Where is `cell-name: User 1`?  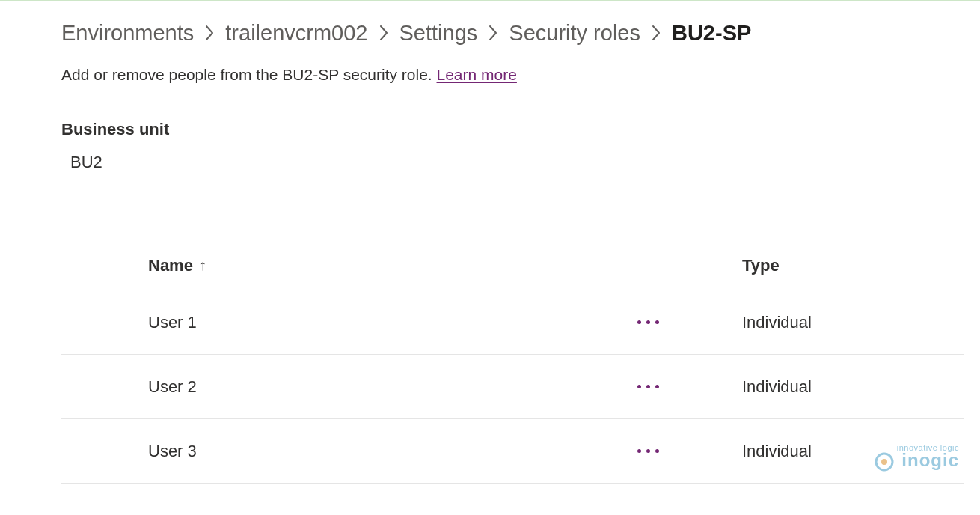 cell-name: User 1 is located at coordinates (349, 323).